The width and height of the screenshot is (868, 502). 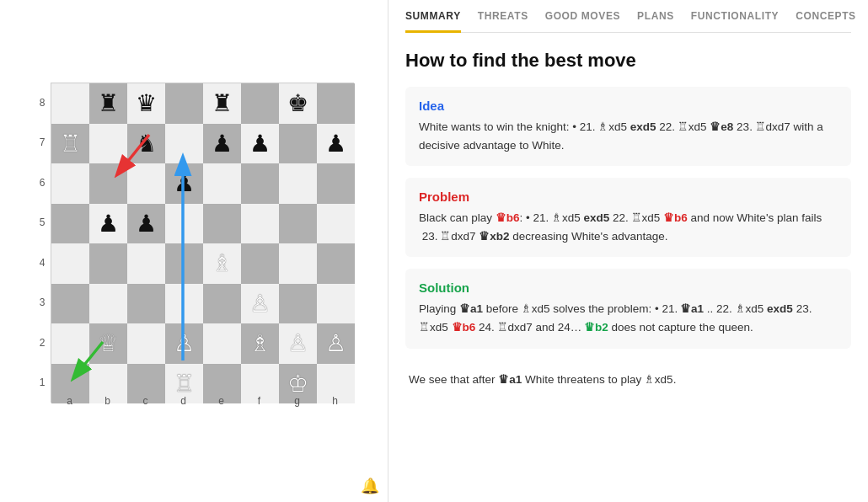 I want to click on cell-a4, so click(x=71, y=264).